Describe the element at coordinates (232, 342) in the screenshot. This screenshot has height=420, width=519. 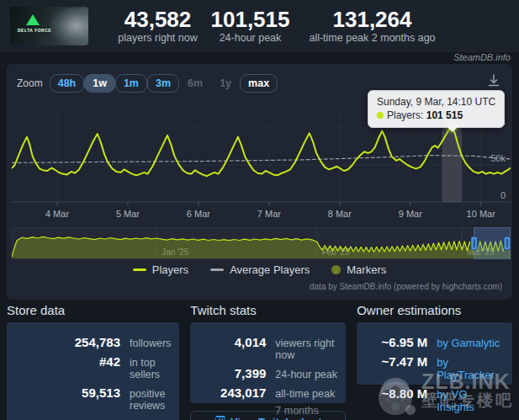
I see `row-value: 4,014` at that location.